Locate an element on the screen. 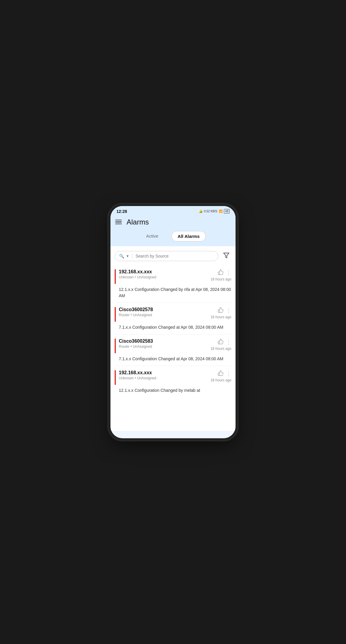 The width and height of the screenshot is (346, 644). alarm-description: 12.1.x.x Configuration Changed by melab … is located at coordinates (173, 391).